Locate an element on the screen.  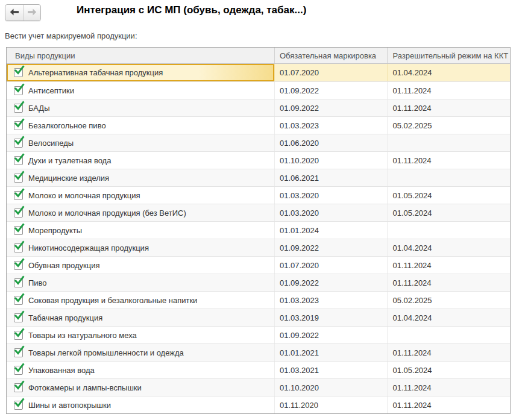
column-header-kkt-permission: Разрешительный режим на ККТ is located at coordinates (448, 55).